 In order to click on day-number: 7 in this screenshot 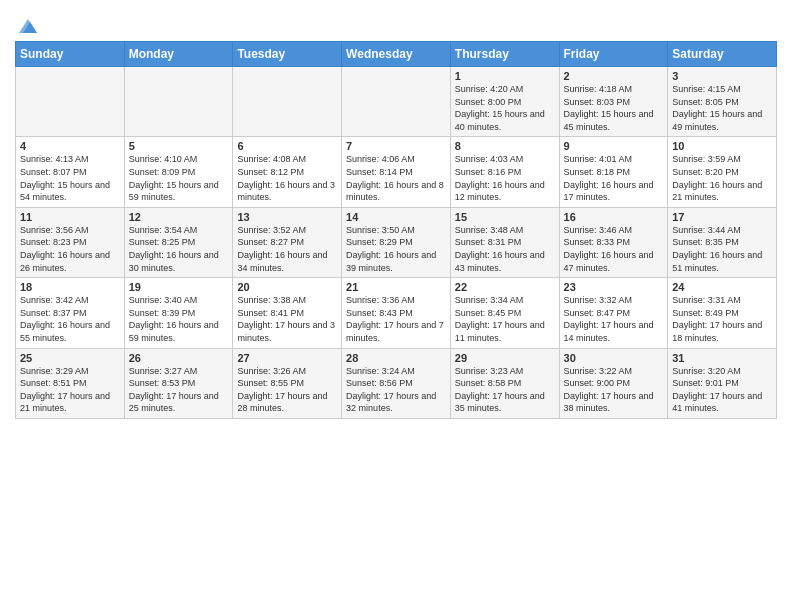, I will do `click(396, 146)`.